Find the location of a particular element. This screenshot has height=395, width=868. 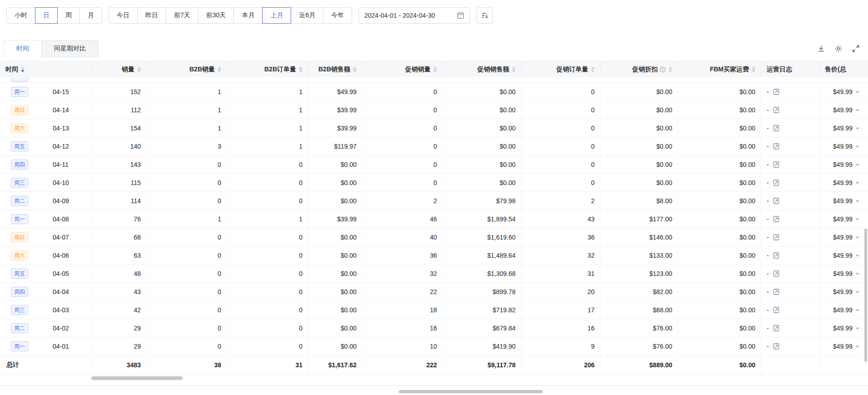

range-yesterday: 昨日 is located at coordinates (152, 15).